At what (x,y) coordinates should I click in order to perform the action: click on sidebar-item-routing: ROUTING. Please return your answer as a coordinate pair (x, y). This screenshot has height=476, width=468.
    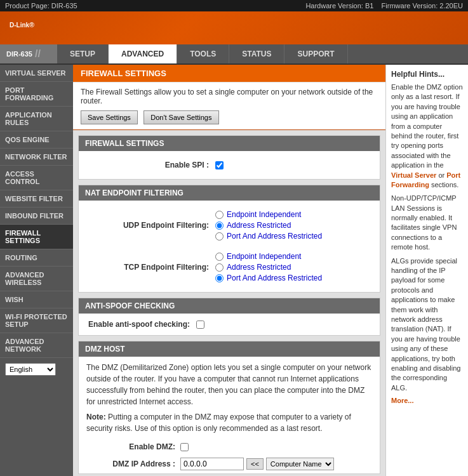
    Looking at the image, I should click on (37, 258).